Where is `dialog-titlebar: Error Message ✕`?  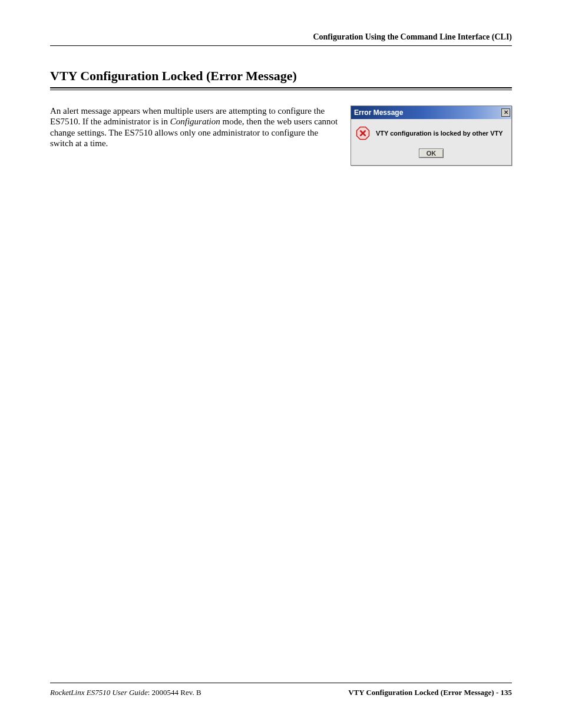 dialog-titlebar: Error Message ✕ is located at coordinates (431, 113).